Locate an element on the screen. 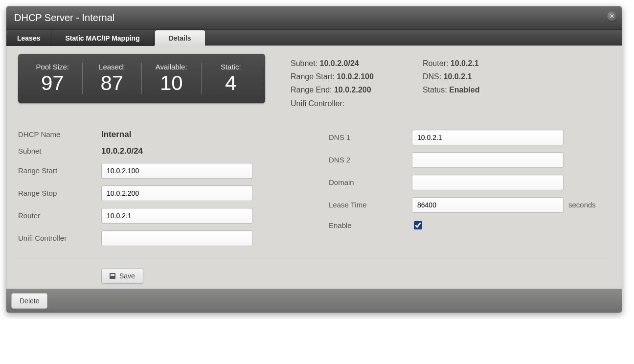  save-button-label: Save is located at coordinates (127, 276).